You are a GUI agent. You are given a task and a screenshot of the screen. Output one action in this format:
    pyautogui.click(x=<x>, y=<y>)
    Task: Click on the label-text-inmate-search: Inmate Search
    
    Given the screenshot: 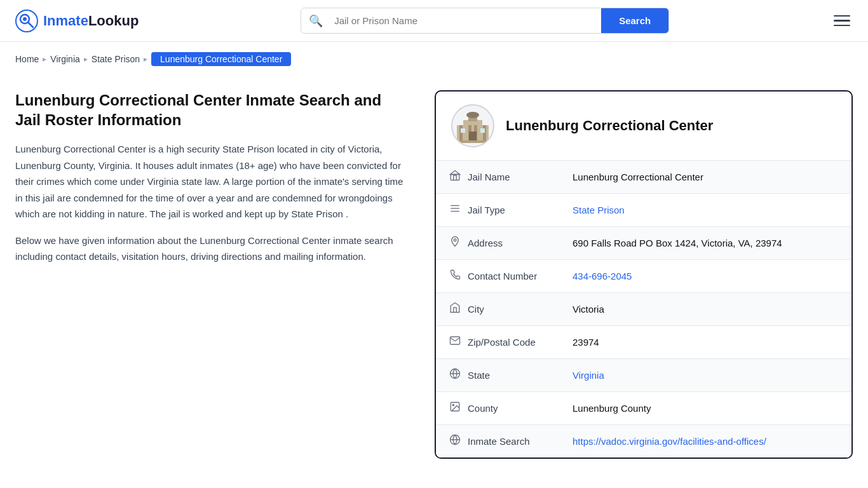 What is the action you would take?
    pyautogui.click(x=499, y=441)
    